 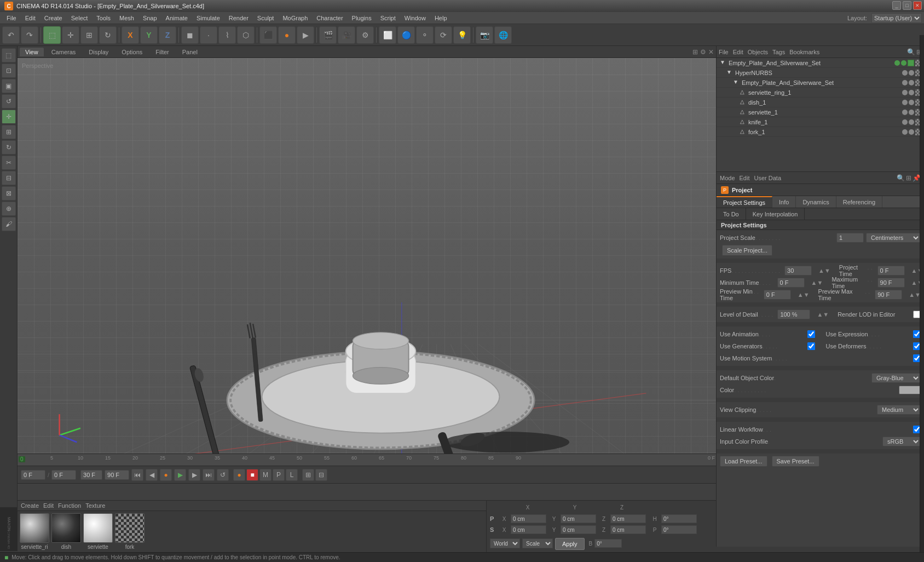 What do you see at coordinates (768, 178) in the screenshot?
I see `attr-menu-user-data: User Data` at bounding box center [768, 178].